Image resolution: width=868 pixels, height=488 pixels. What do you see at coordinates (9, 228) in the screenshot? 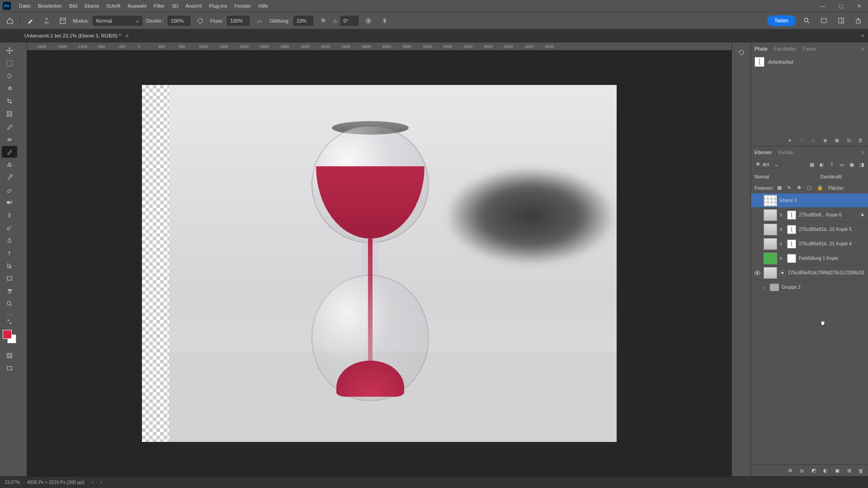
I see `dodge-tool` at bounding box center [9, 228].